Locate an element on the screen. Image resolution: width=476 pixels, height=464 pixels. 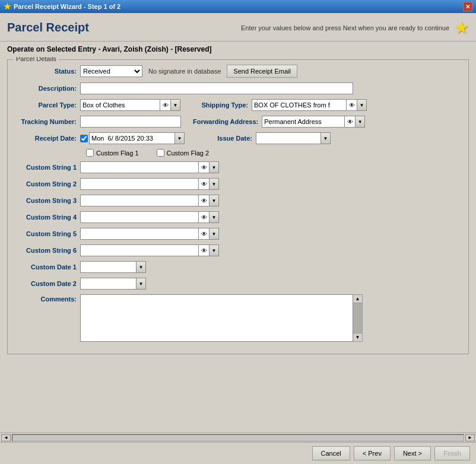
forwarding-label: Forwarding Address: is located at coordinates (227, 122).